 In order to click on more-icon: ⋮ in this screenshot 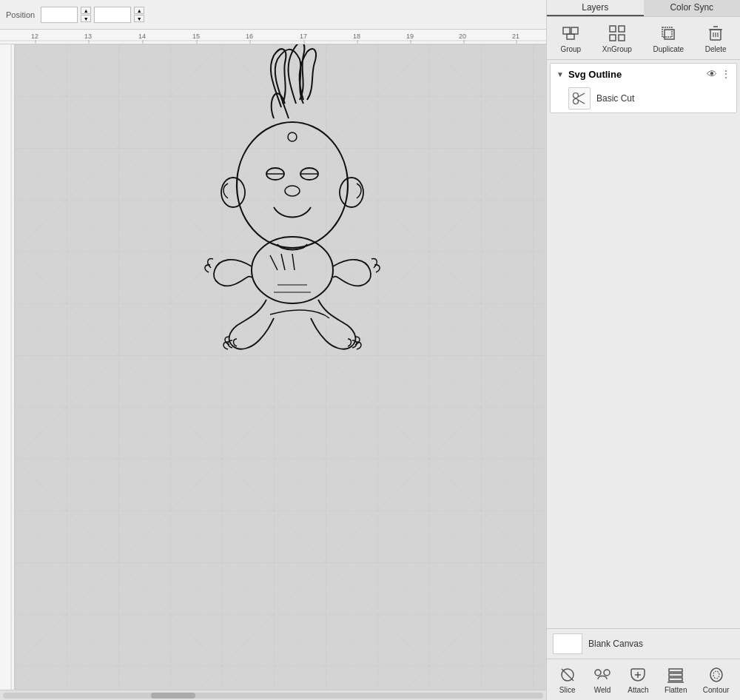, I will do `click(726, 74)`.